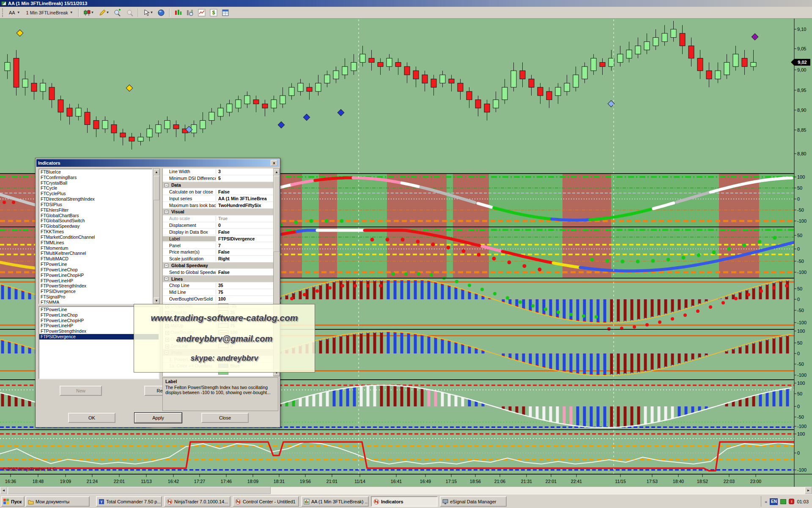 Image resolution: width=812 pixels, height=508 pixels. I want to click on network-tray-icon, so click(783, 502).